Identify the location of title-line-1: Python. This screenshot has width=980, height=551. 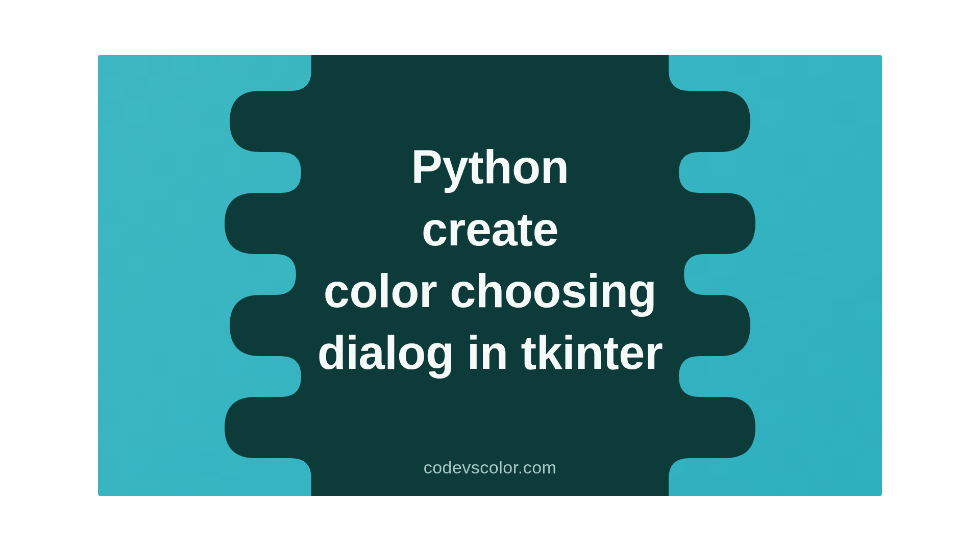
(490, 167).